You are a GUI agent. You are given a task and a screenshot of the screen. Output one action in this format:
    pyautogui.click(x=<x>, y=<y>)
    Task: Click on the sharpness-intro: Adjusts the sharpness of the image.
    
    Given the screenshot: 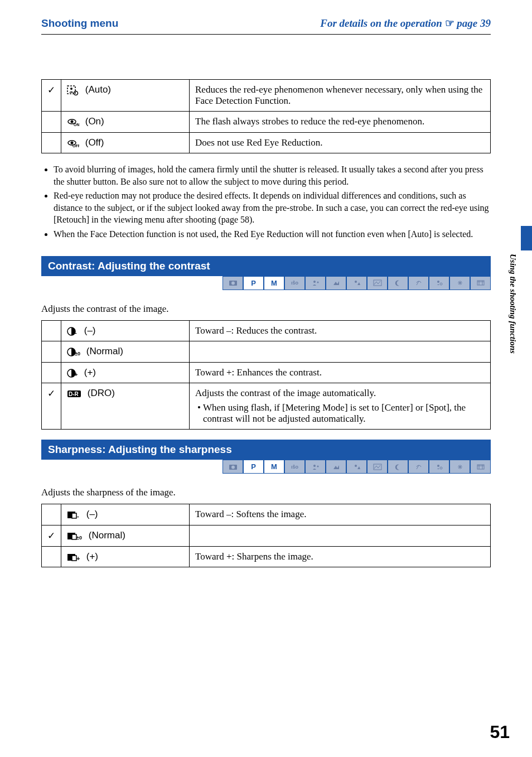 What is the action you would take?
    pyautogui.click(x=266, y=493)
    